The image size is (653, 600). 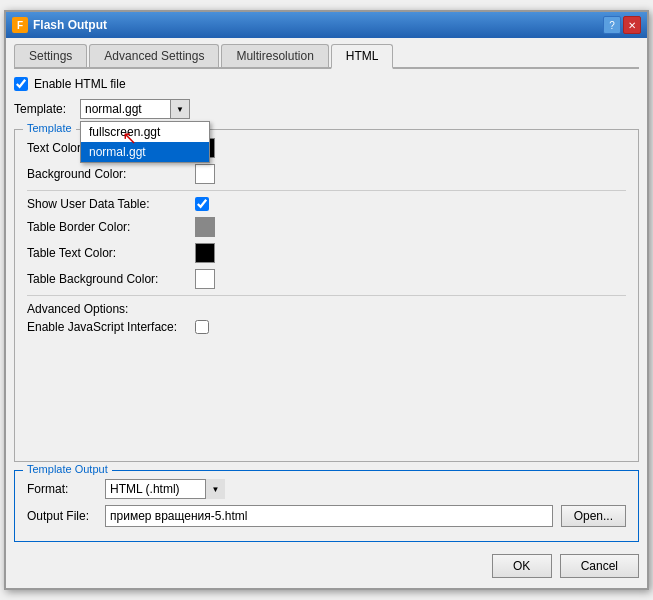 I want to click on open-button: Open..., so click(x=594, y=516).